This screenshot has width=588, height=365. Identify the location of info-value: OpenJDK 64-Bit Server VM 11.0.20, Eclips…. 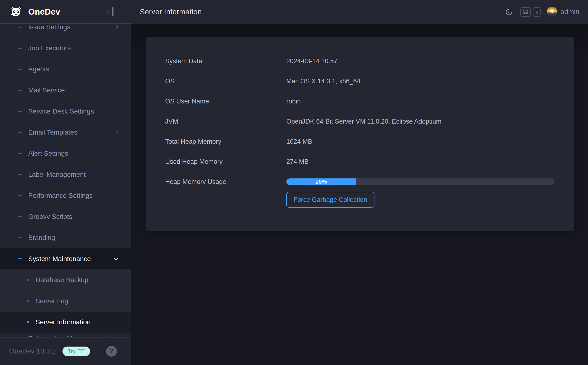
(364, 122).